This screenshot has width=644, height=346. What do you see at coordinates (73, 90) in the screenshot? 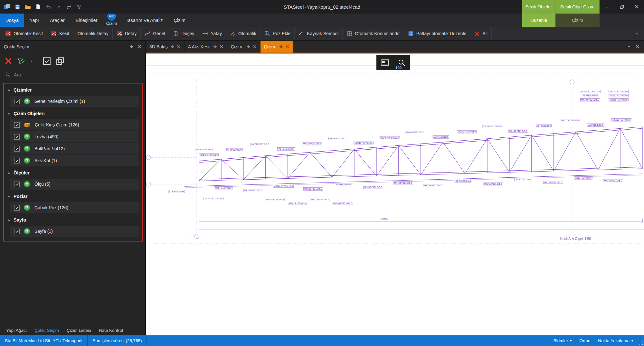
I see `tree-group-izimler: Çizimler` at bounding box center [73, 90].